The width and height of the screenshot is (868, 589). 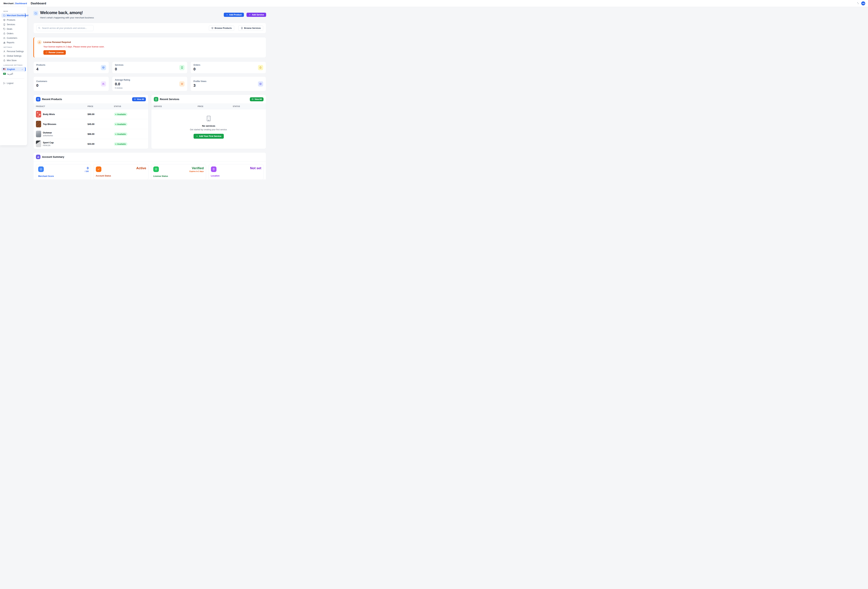 I want to click on product-thumbnail, so click(x=38, y=134).